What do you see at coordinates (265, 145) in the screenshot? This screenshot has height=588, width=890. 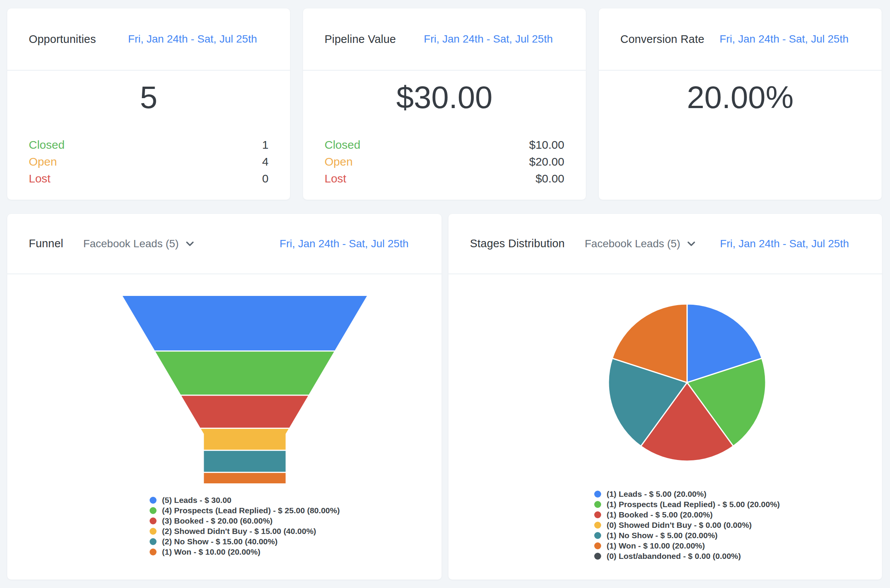 I see `closed-value: 1` at bounding box center [265, 145].